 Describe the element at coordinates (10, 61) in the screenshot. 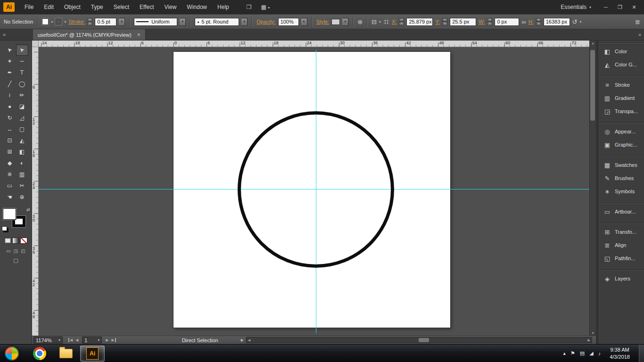

I see `magic-wand-tool: ✶` at that location.